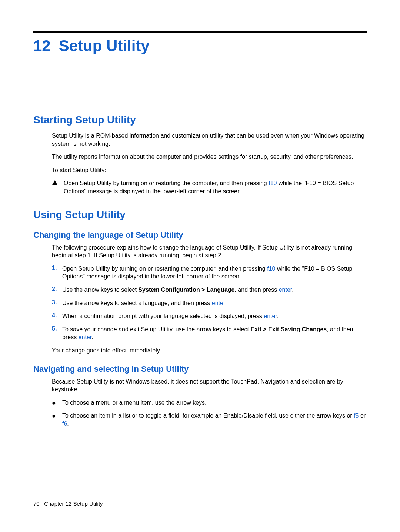 The image size is (400, 532). I want to click on triangle-up-icon, so click(55, 183).